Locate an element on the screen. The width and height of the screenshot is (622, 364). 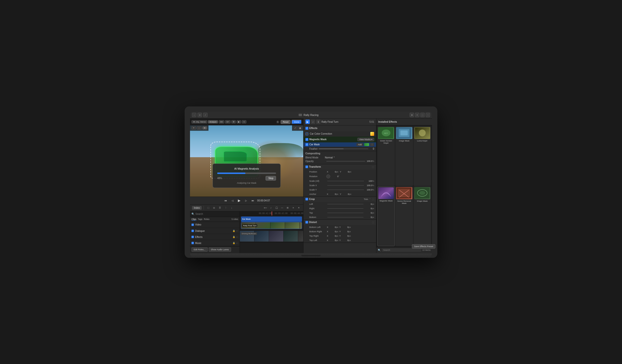
stop-button: Stop is located at coordinates (271, 178).